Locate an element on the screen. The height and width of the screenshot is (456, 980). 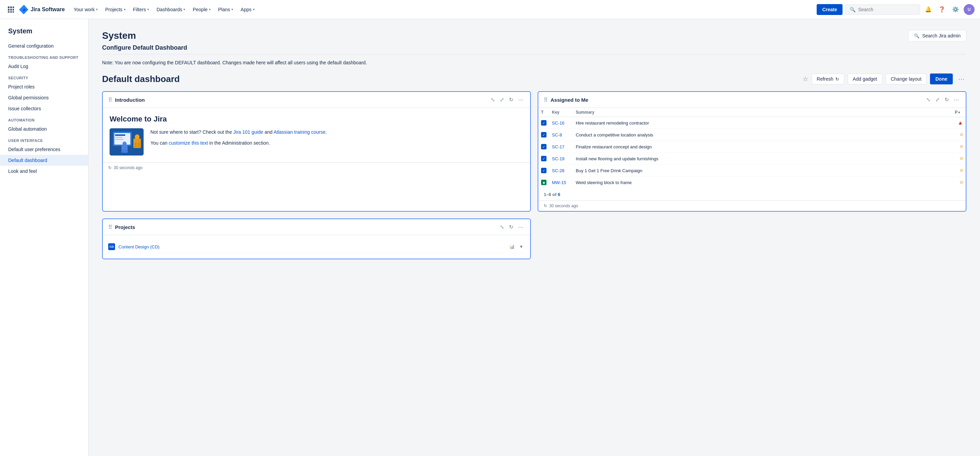
avatar: U is located at coordinates (969, 10).